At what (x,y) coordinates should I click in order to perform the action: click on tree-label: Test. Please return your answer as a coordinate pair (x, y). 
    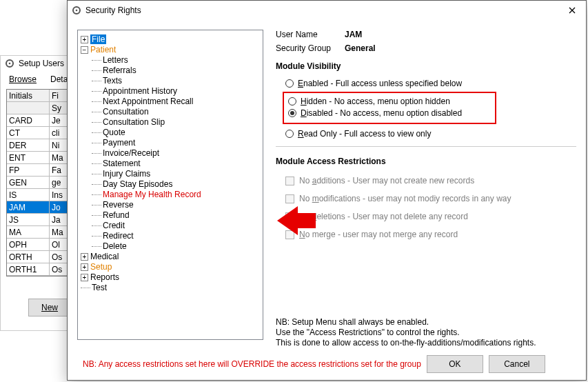
    Looking at the image, I should click on (99, 288).